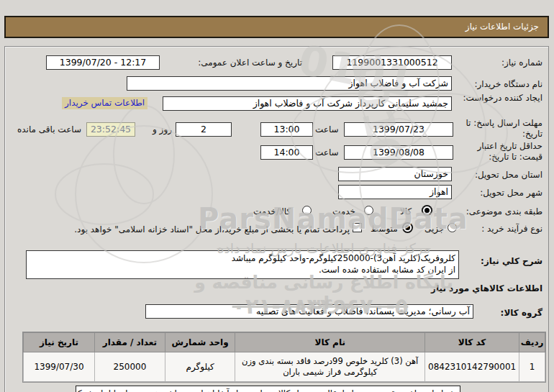 Image resolution: width=554 pixels, height=392 pixels. What do you see at coordinates (327, 152) in the screenshot?
I see `validity-hour-label: ساعت` at bounding box center [327, 152].